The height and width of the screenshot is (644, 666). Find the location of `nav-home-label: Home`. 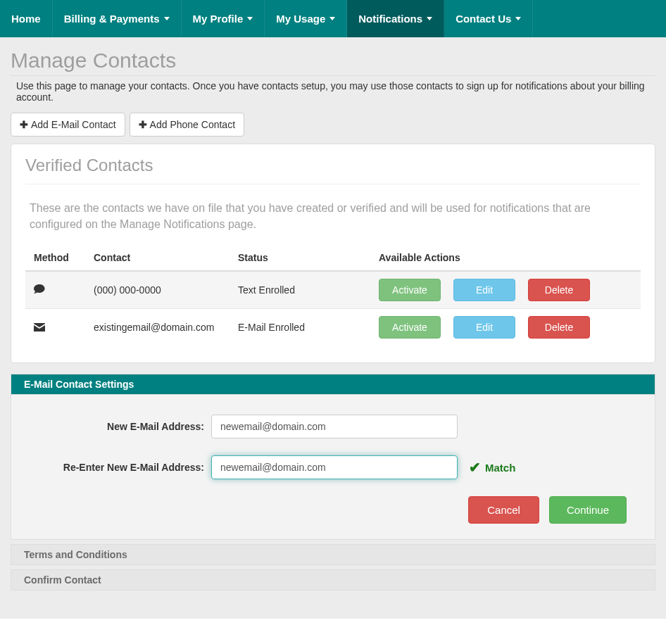

nav-home-label: Home is located at coordinates (26, 18).